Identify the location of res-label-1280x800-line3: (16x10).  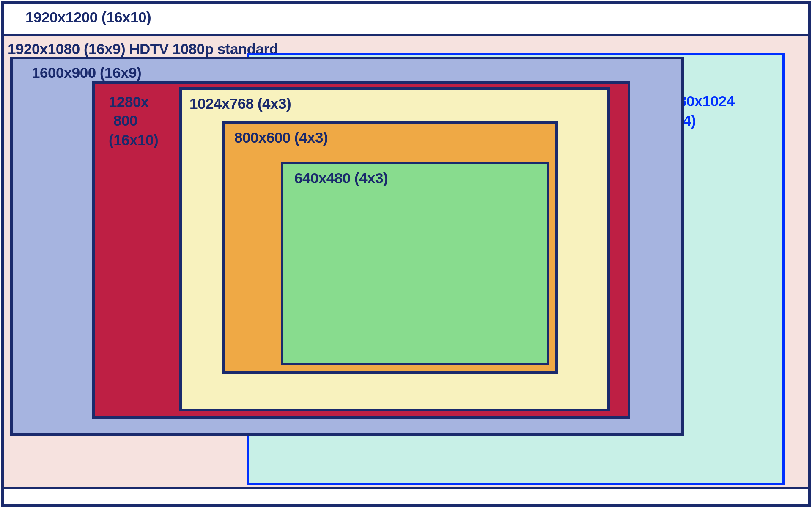
(134, 140).